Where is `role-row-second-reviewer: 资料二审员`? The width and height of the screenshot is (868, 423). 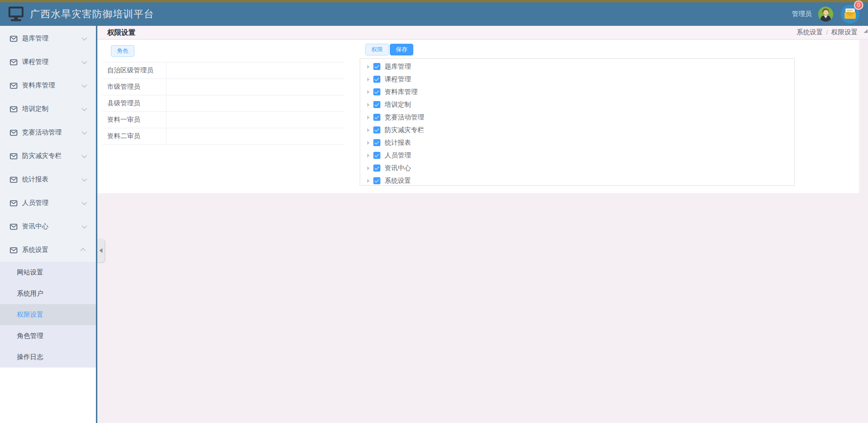
role-row-second-reviewer: 资料二审员 is located at coordinates (223, 136).